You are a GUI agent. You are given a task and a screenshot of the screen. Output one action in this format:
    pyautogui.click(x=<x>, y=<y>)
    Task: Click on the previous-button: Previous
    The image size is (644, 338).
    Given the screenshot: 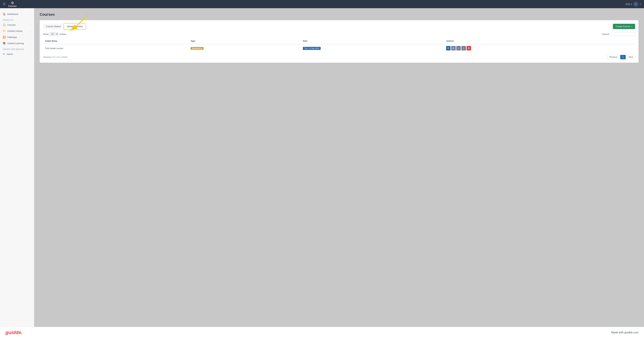 What is the action you would take?
    pyautogui.click(x=613, y=57)
    